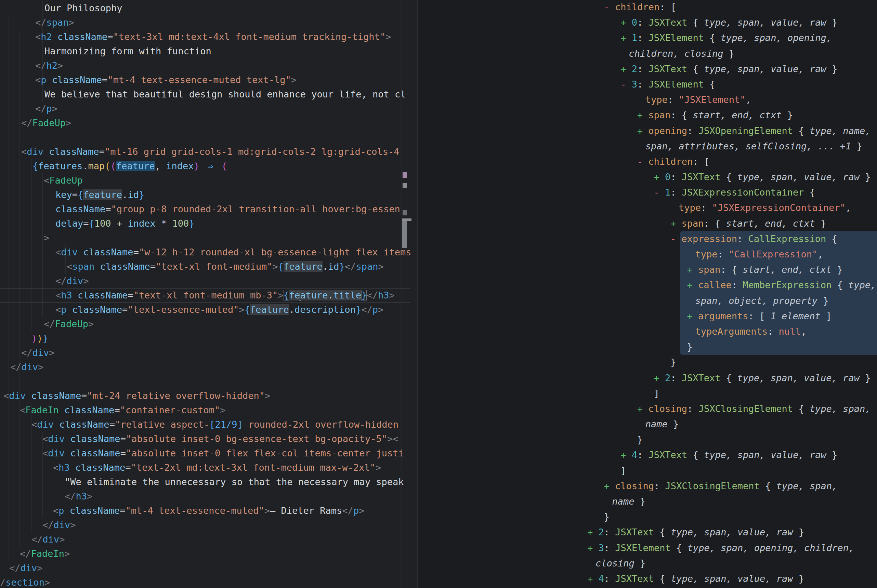  Describe the element at coordinates (438, 100) in the screenshot. I see `ast-node-line: type: "JSXElement",` at that location.